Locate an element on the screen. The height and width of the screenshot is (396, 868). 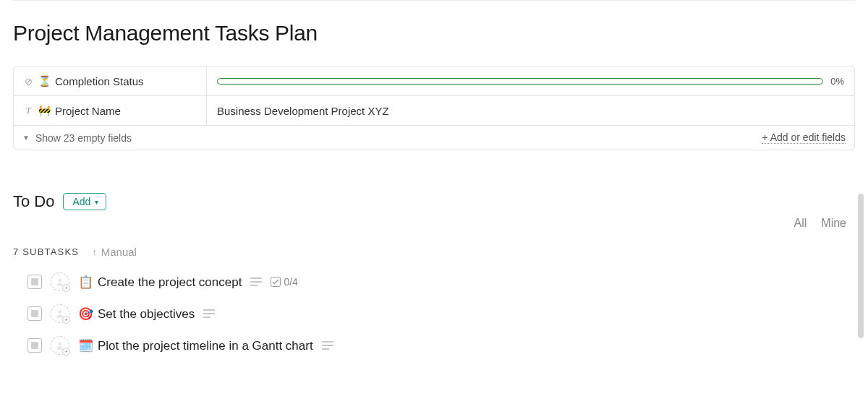
subtasks-count: 7 SUBTASKS is located at coordinates (46, 251).